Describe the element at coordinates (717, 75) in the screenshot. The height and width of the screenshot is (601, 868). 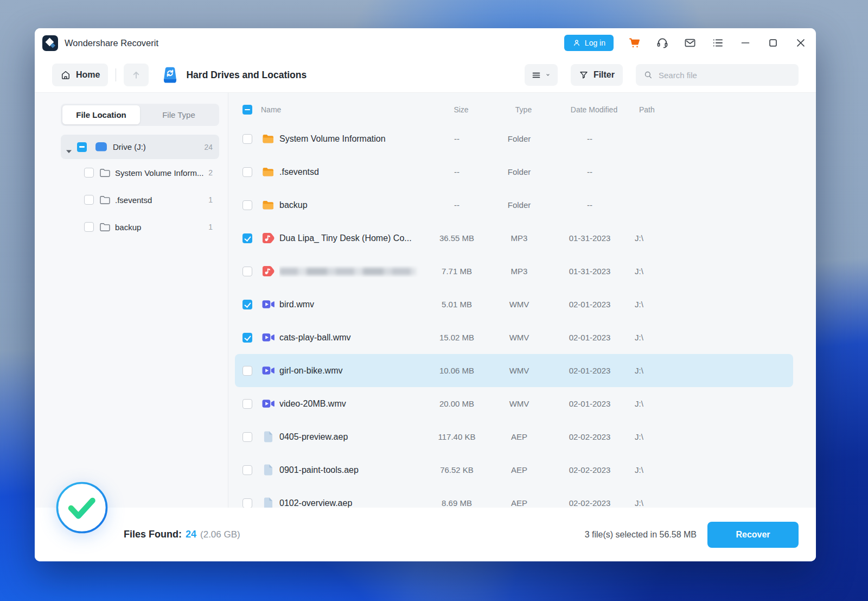
I see `search-box` at that location.